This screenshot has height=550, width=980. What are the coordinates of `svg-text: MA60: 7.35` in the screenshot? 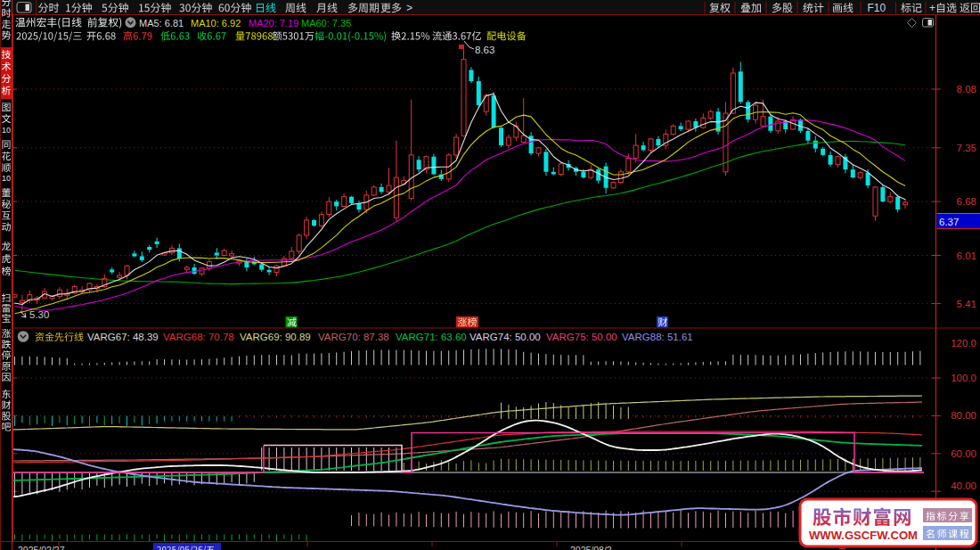 It's located at (326, 23).